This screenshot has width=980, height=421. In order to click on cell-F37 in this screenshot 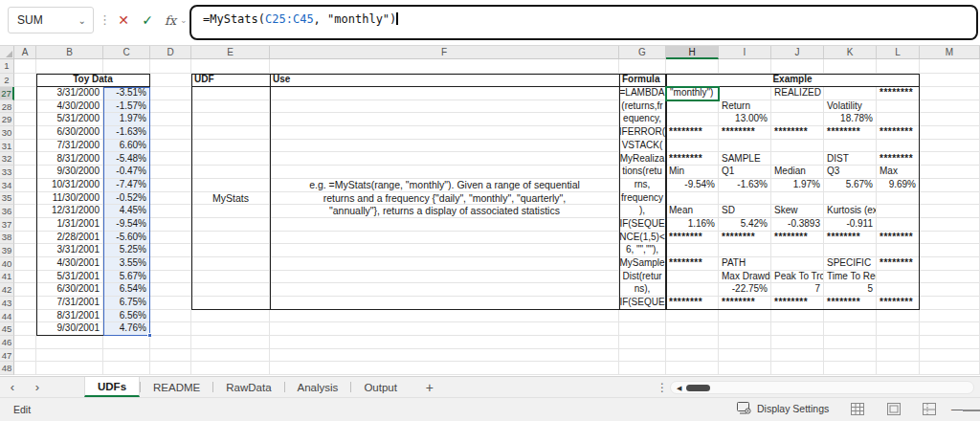, I will do `click(444, 225)`.